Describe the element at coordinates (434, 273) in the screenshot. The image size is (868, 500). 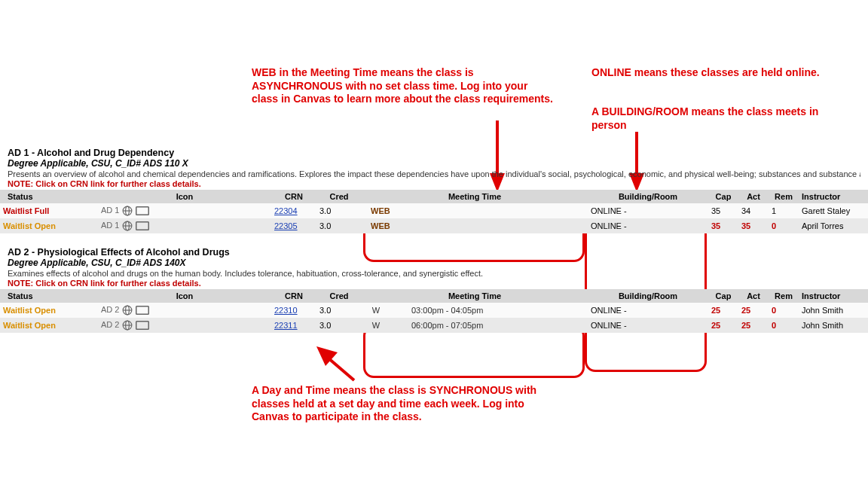
I see `course-description: Examines effects of alcohol and drugs on…` at that location.